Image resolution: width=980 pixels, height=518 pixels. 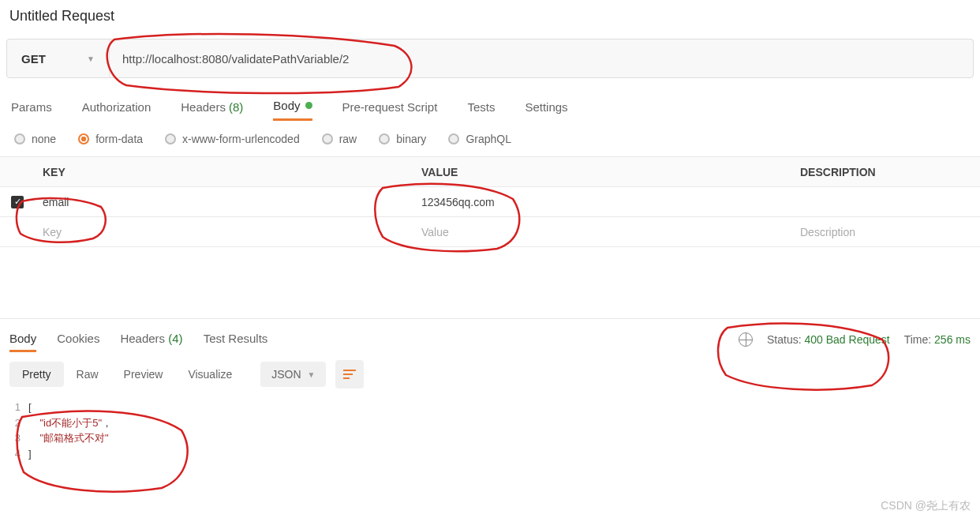 What do you see at coordinates (918, 340) in the screenshot?
I see `time-label: Time:` at bounding box center [918, 340].